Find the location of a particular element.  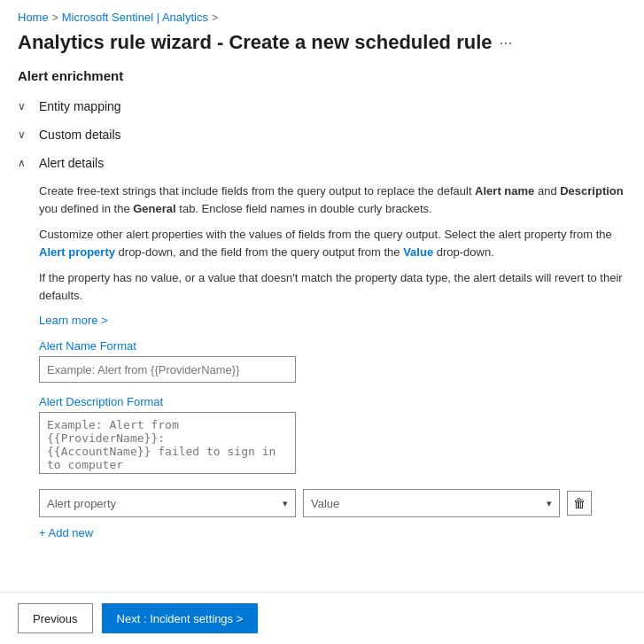

entity-mapping-label: Entity mapping is located at coordinates (80, 106).